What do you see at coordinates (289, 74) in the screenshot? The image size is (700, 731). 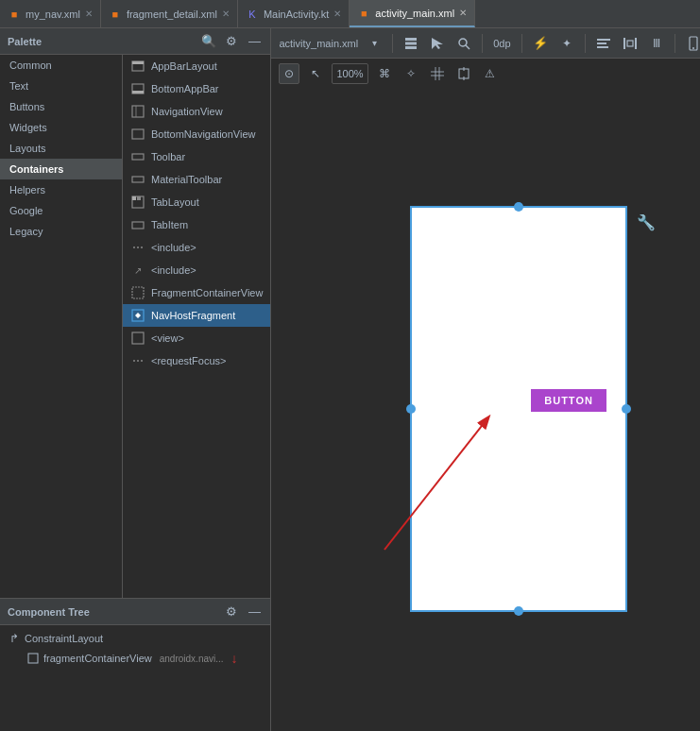 I see `blueprint-icon: ⊙` at bounding box center [289, 74].